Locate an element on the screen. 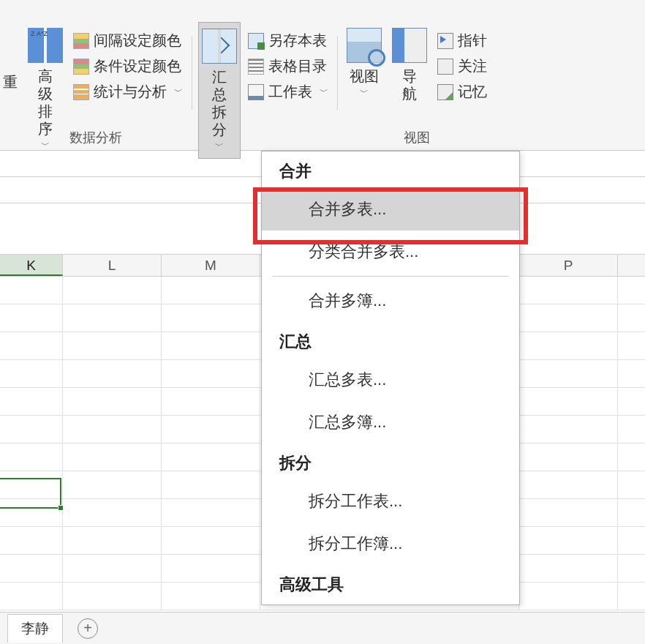  group-label-view: 视图 is located at coordinates (417, 138).